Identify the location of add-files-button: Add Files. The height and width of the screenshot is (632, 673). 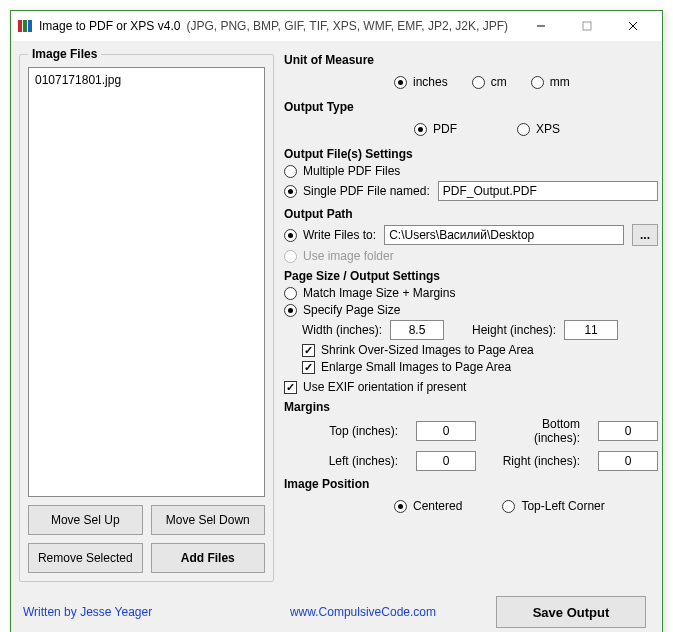
(208, 558).